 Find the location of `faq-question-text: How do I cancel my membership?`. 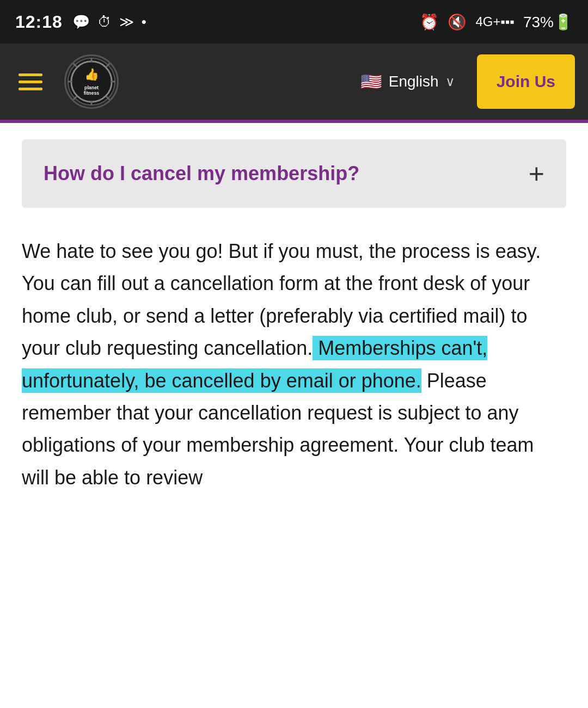

faq-question-text: How do I cancel my membership? is located at coordinates (286, 174).